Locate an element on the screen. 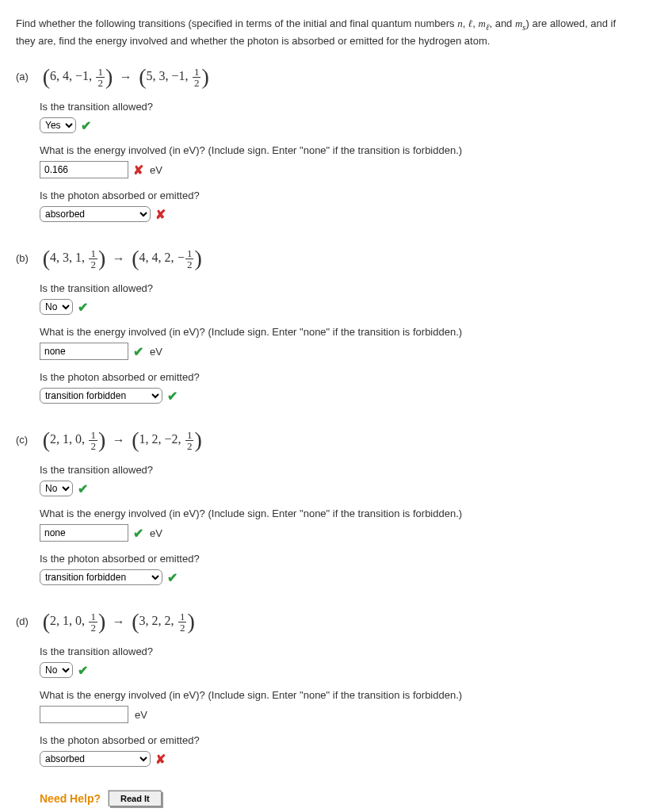 This screenshot has width=653, height=812. part-c-q1-label: Is the transition allowed? is located at coordinates (338, 469).